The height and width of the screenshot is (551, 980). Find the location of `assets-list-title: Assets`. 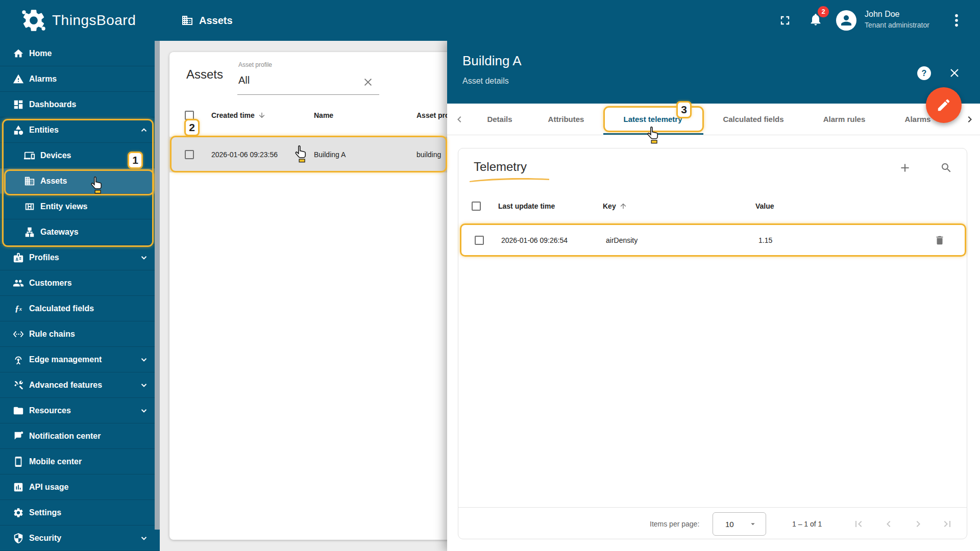

assets-list-title: Assets is located at coordinates (205, 74).